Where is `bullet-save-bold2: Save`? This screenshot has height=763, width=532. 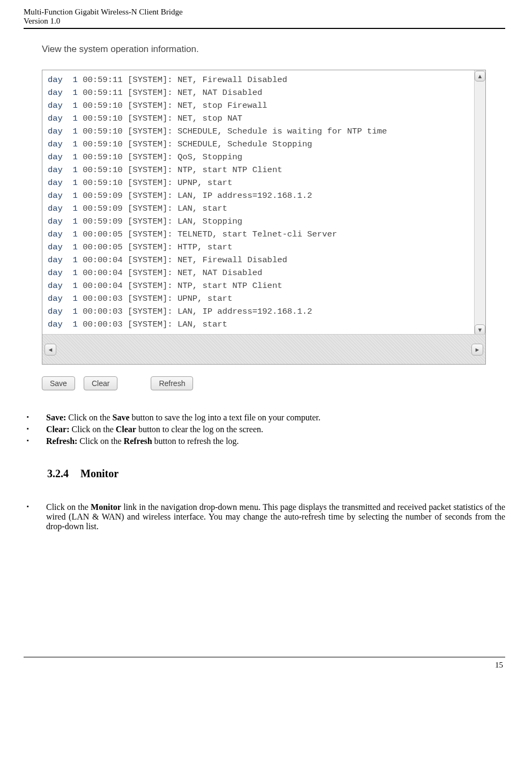 bullet-save-bold2: Save is located at coordinates (121, 417).